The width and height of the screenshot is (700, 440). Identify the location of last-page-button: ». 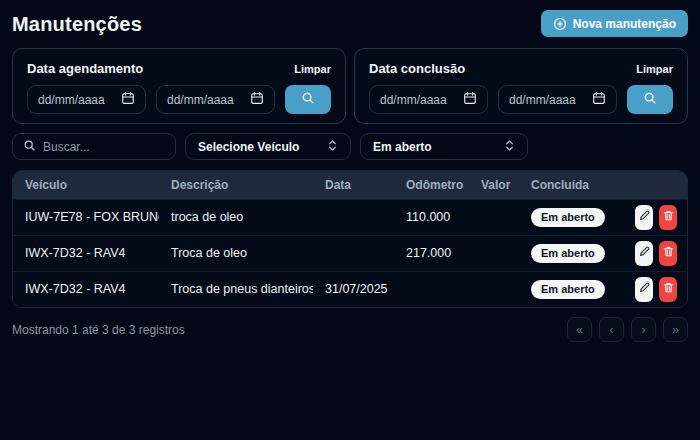
(676, 330).